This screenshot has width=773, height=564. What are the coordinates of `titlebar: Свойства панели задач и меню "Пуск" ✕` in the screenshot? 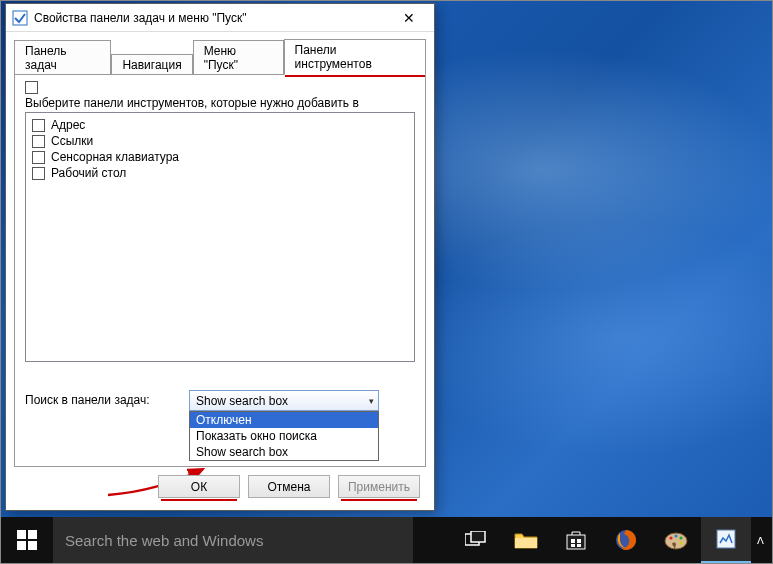 It's located at (220, 18).